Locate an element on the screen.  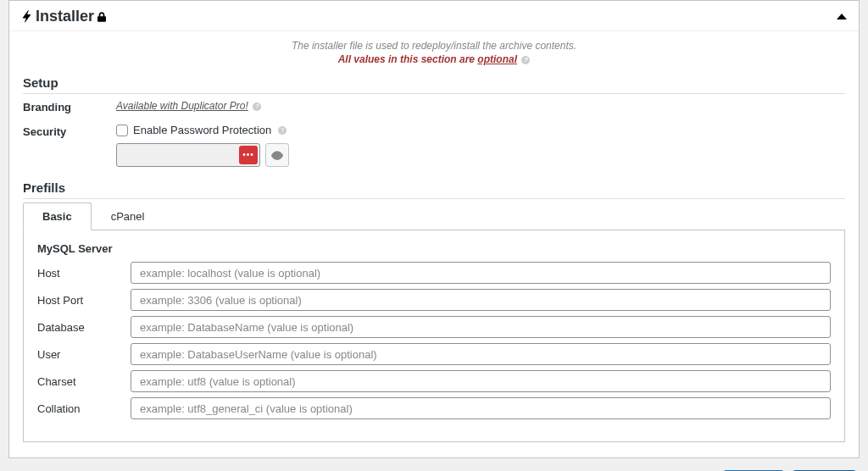
mysql-heading: MySQL Server is located at coordinates (434, 249).